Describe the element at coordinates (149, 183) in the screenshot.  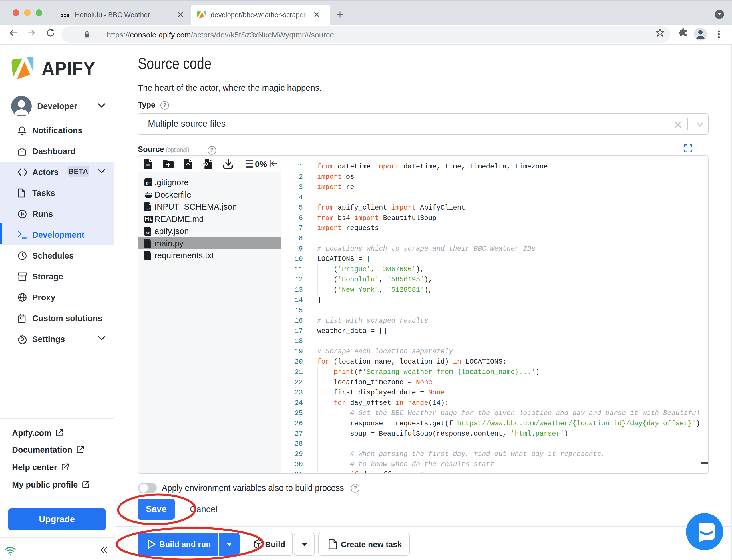
I see `svg-text: git` at that location.